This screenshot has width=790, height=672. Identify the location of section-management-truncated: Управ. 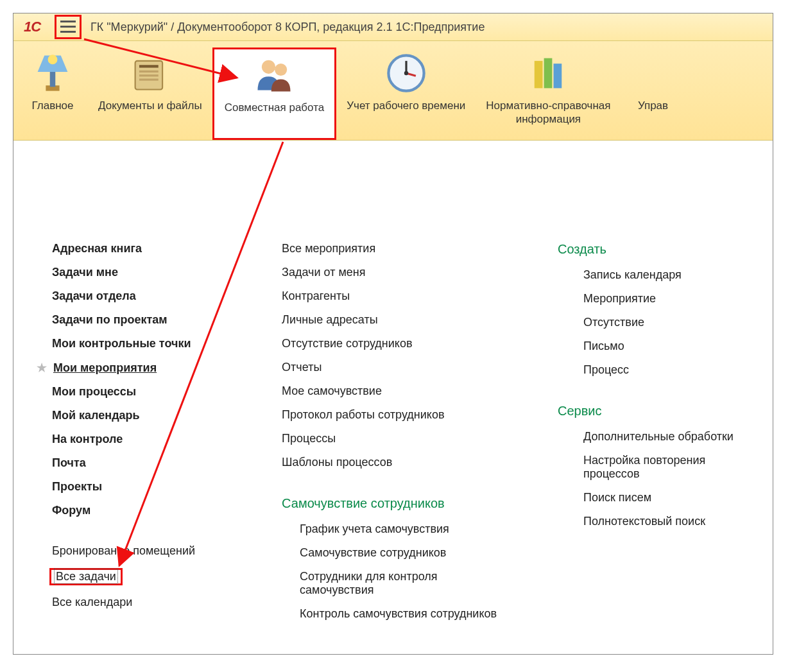
(653, 94).